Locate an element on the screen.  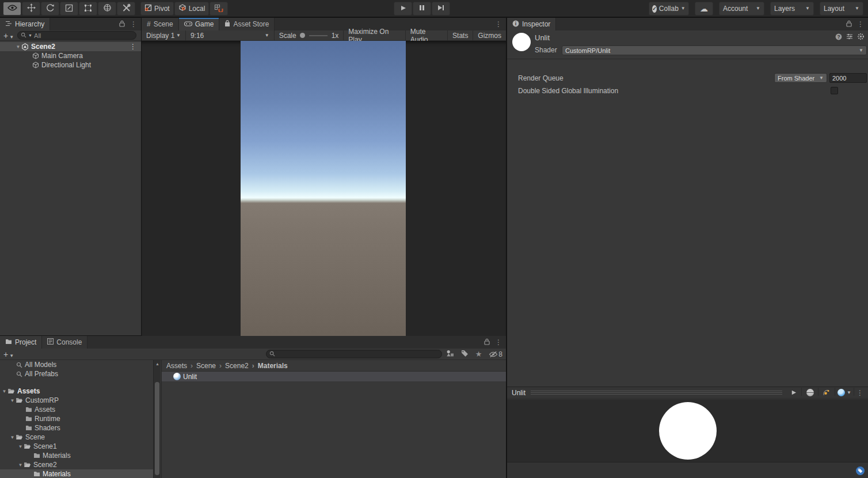
tab-asset-store: Asset Store is located at coordinates (247, 24).